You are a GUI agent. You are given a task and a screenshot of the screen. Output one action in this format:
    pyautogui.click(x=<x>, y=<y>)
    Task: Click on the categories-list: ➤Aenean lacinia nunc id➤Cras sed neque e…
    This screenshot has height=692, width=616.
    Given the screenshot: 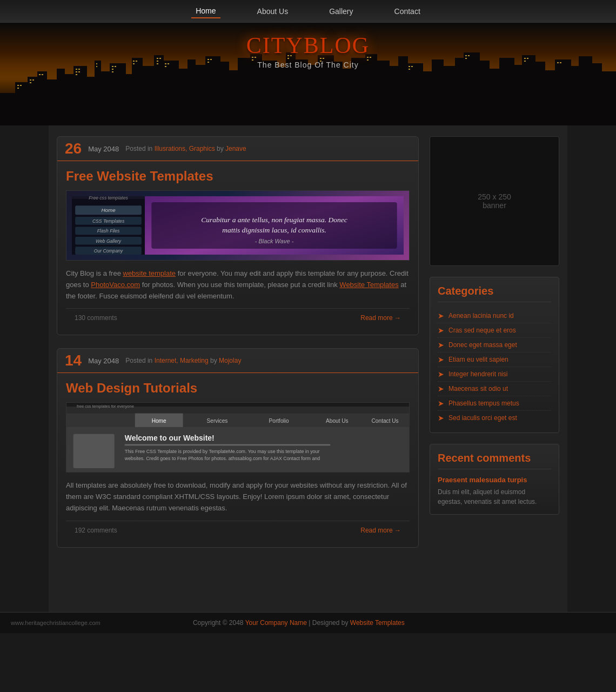 What is the action you would take?
    pyautogui.click(x=494, y=367)
    